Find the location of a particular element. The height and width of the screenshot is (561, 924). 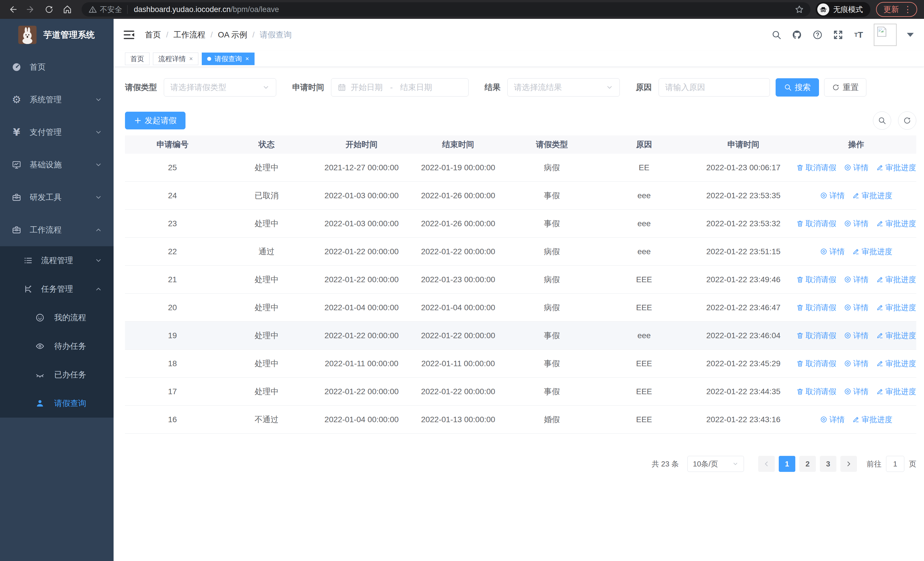

page-button-1: 1 is located at coordinates (787, 464).